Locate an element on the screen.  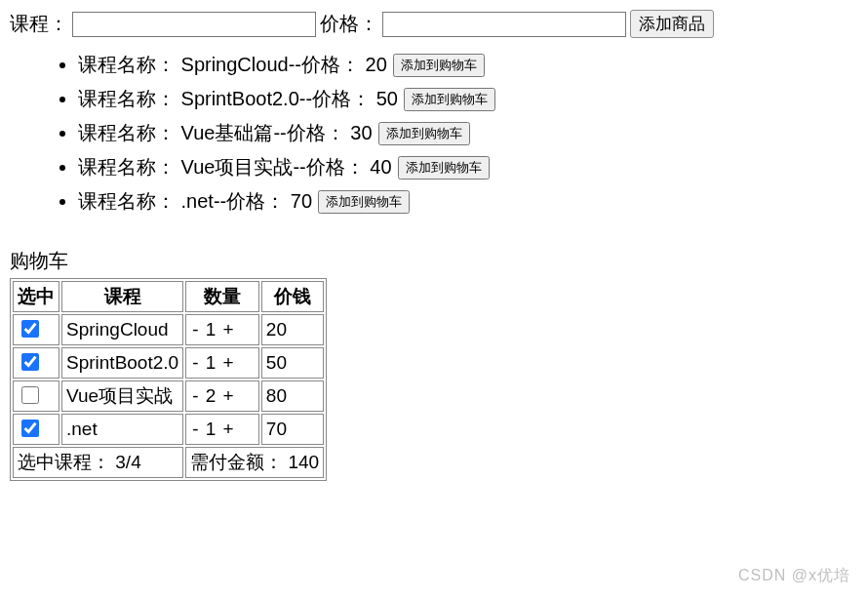
row-name: SprintBoot2.0 is located at coordinates (123, 363).